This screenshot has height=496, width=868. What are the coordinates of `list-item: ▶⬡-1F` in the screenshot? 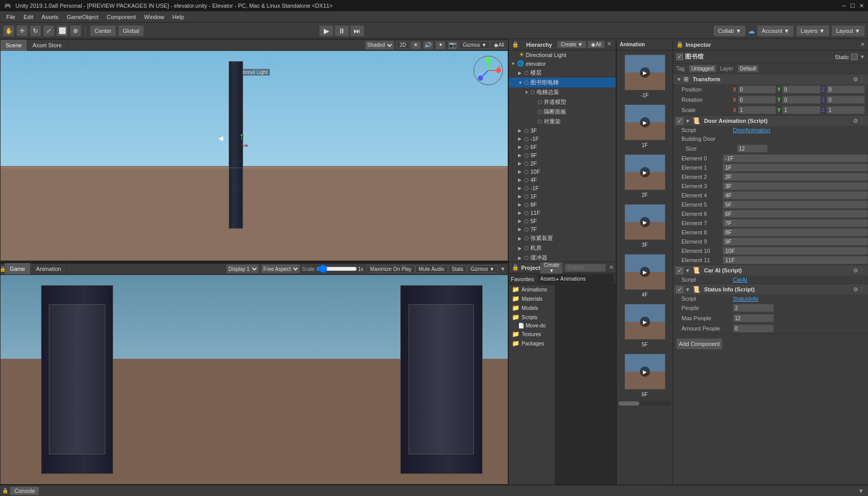 It's located at (562, 139).